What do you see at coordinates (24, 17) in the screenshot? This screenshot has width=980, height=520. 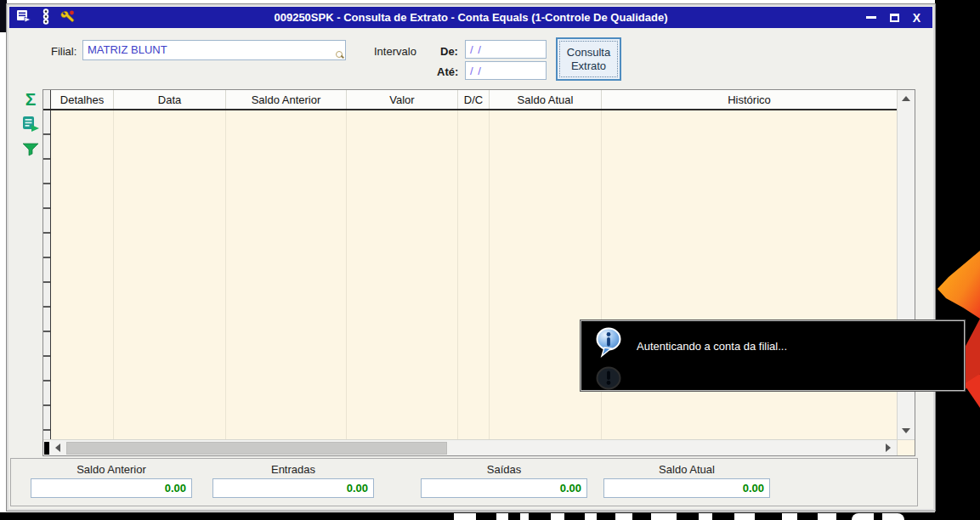 I see `form-icon` at bounding box center [24, 17].